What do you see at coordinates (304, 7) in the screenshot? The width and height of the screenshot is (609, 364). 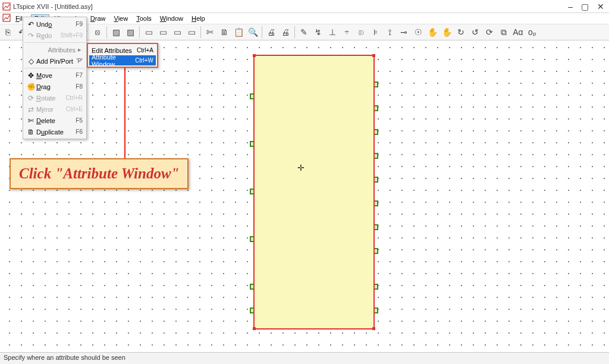 I see `title-bar: LTspice XVII - [Untitled.asy] – ▢ ✕` at bounding box center [304, 7].